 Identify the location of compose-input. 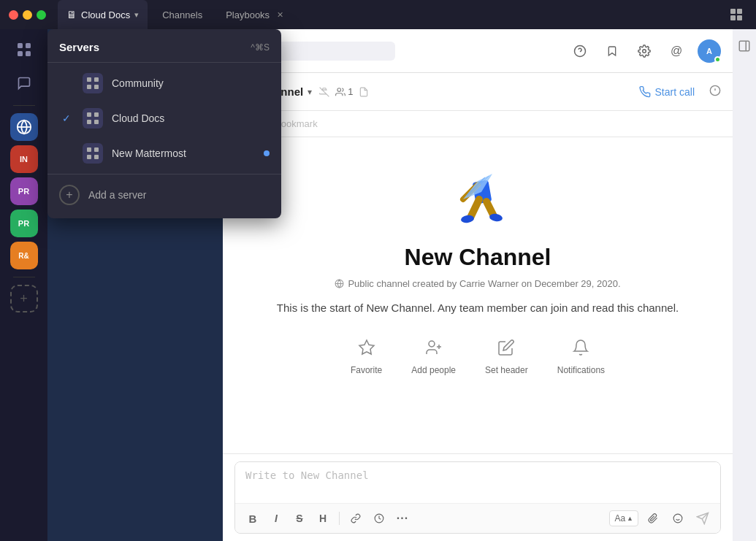
(478, 481).